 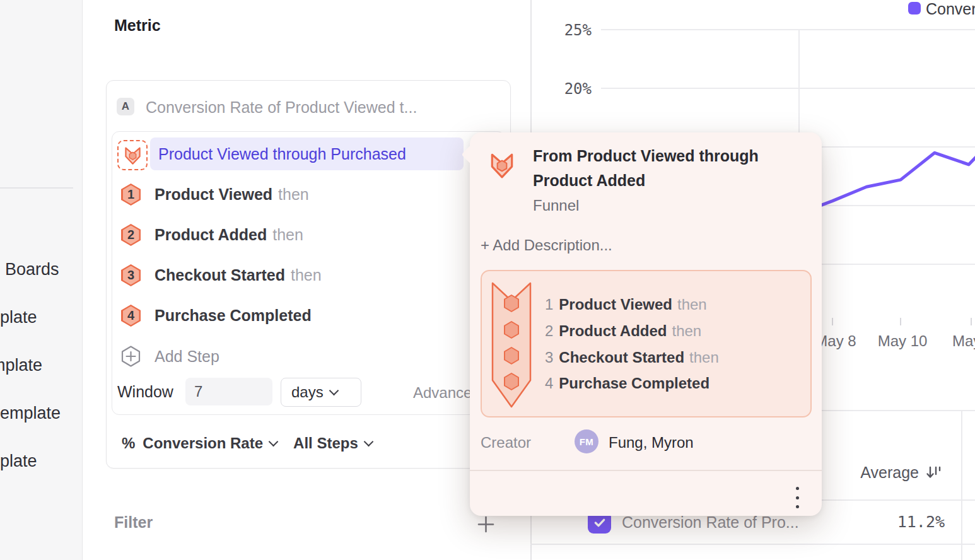 I want to click on measure-row: % Conversion Rate All Steps, so click(x=247, y=443).